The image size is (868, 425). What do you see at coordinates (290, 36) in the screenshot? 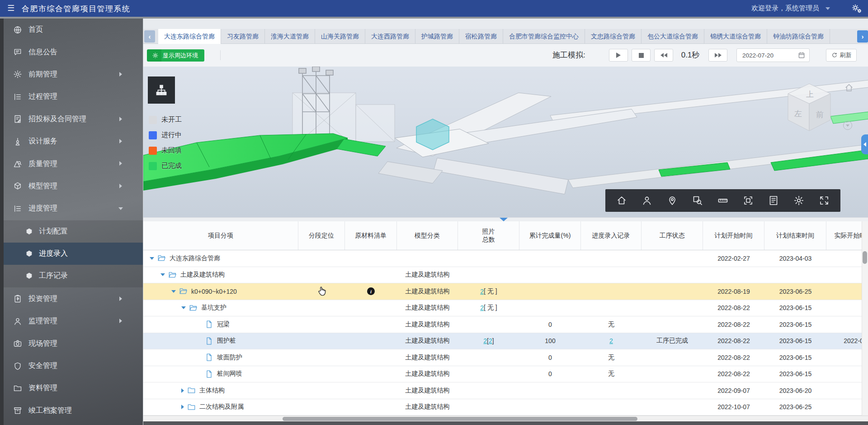
I see `tab-project-2: 淮海大道管廊` at bounding box center [290, 36].